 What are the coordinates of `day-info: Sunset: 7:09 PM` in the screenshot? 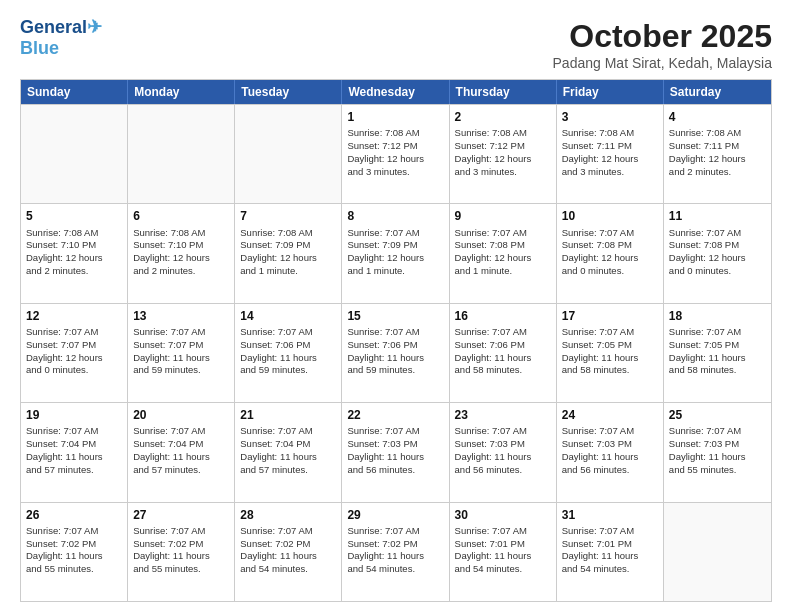 It's located at (395, 246).